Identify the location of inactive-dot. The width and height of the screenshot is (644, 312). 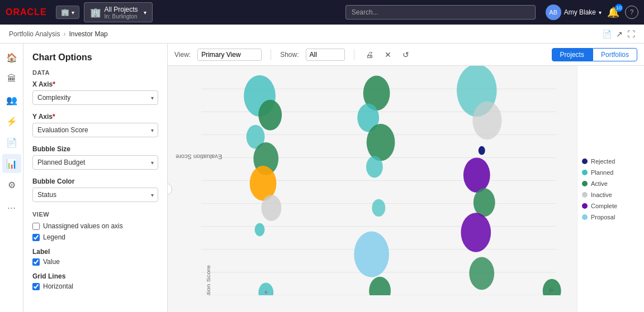
(585, 195).